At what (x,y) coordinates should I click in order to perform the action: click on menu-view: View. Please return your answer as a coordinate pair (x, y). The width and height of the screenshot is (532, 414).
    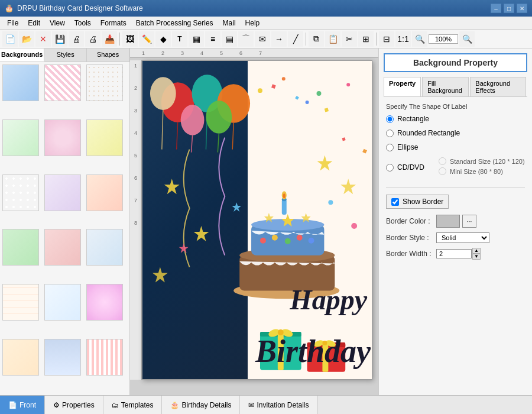
    Looking at the image, I should click on (57, 23).